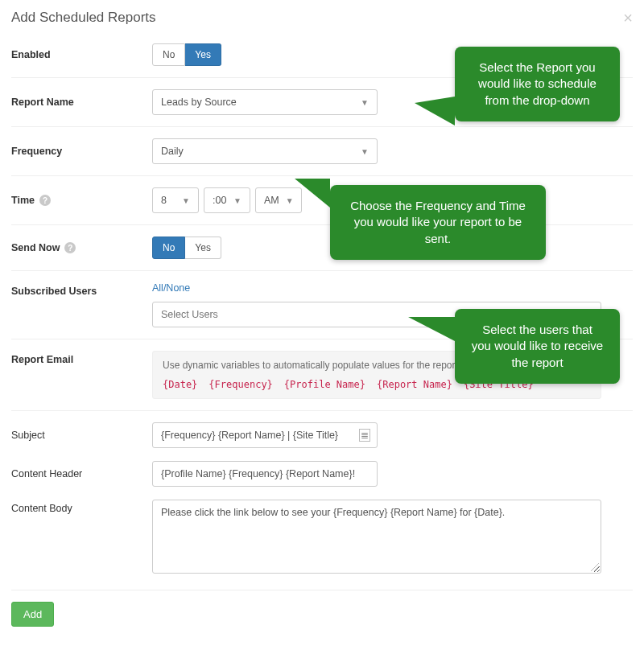  Describe the element at coordinates (272, 200) in the screenshot. I see `time-ampm-value: AM` at that location.